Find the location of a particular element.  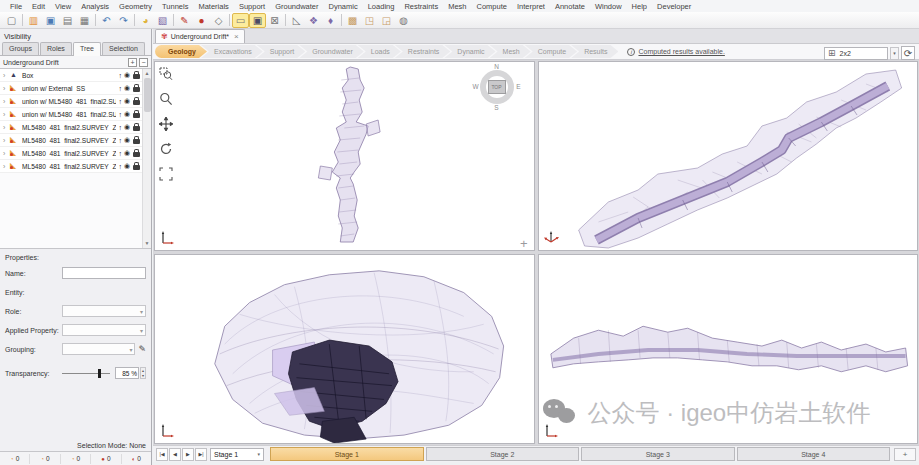

material-icon: ● is located at coordinates (202, 20).